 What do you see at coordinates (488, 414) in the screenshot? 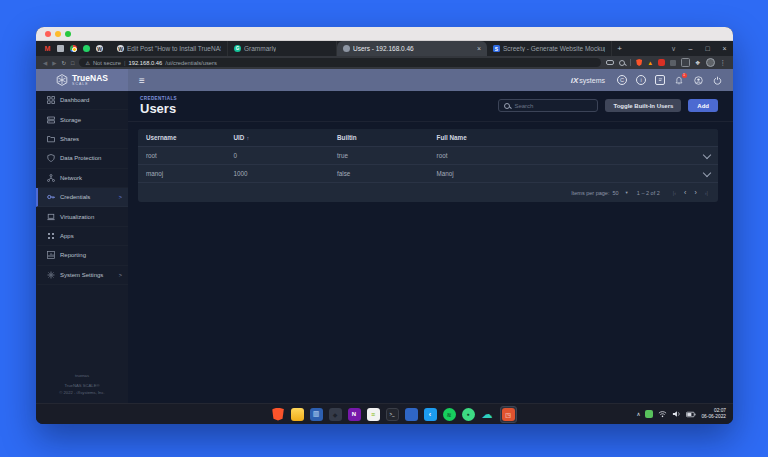
I see `cloud-app-icon: ☁` at bounding box center [488, 414].